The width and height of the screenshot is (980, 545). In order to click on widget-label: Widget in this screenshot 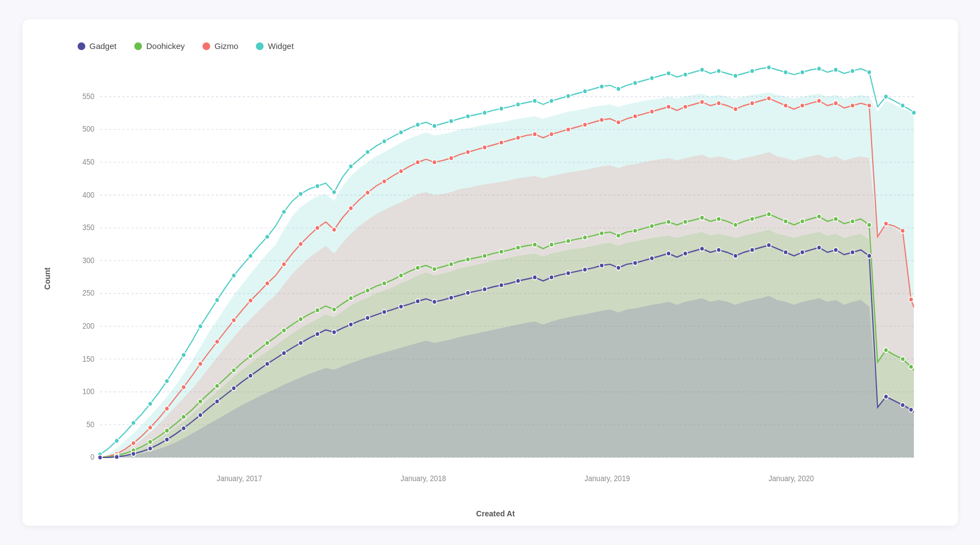, I will do `click(281, 46)`.